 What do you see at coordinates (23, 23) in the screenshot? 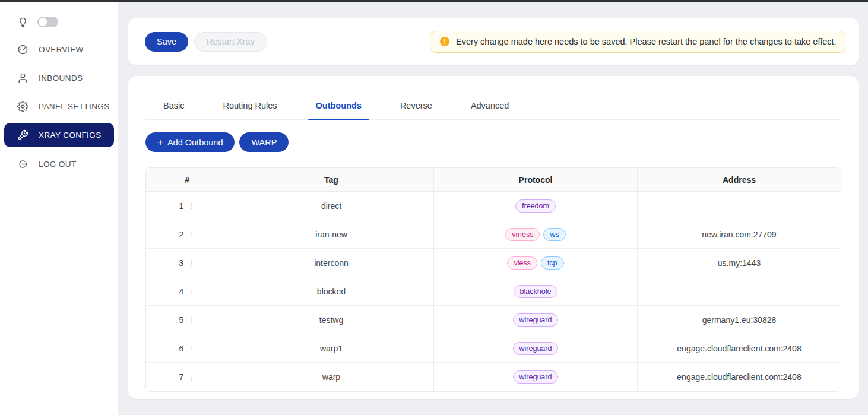
I see `lightbulb-icon` at bounding box center [23, 23].